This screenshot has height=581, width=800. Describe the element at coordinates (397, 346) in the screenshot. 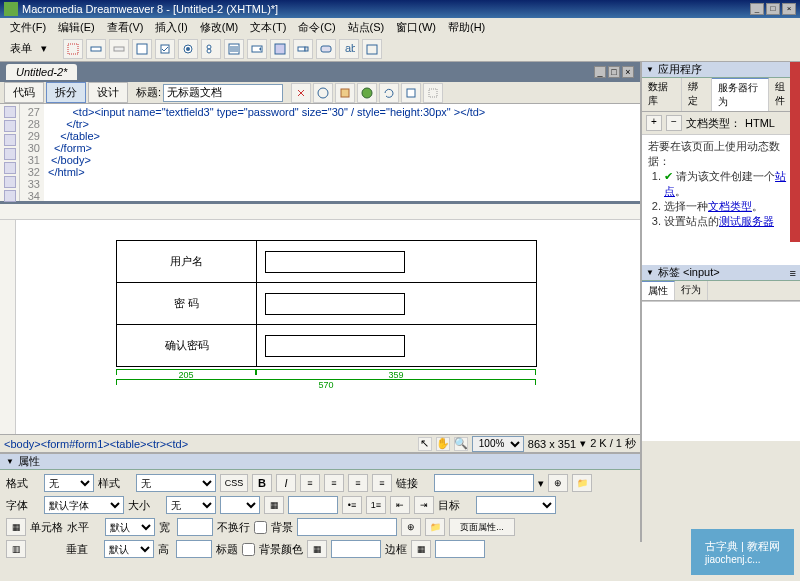

I see `cell-confirm-input` at that location.